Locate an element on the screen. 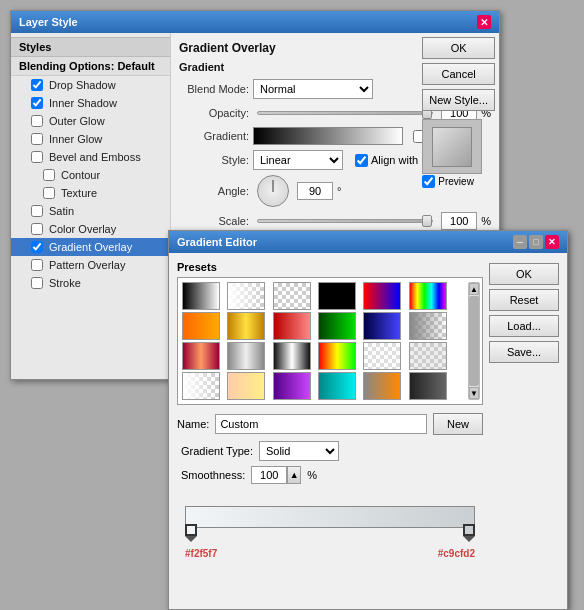  blend-mode-select: Normal is located at coordinates (313, 89).